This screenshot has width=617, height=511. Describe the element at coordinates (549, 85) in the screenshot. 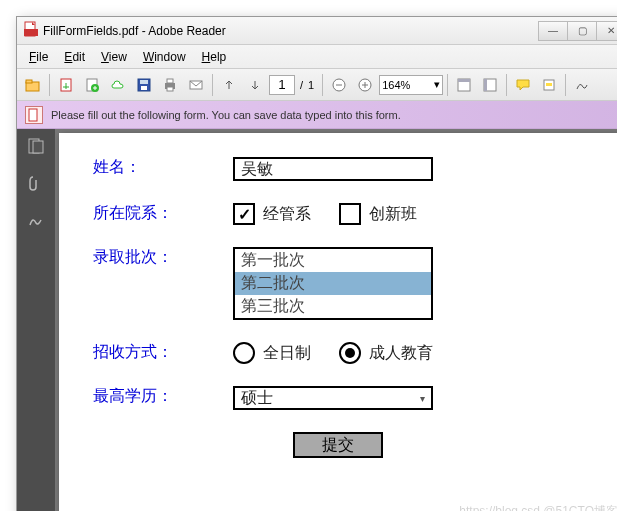

I see `highlight-button` at that location.